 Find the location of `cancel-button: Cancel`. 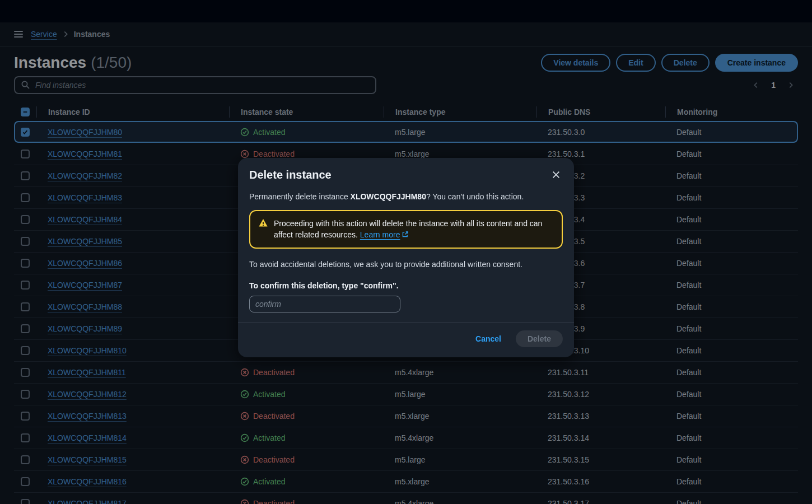

cancel-button: Cancel is located at coordinates (488, 339).